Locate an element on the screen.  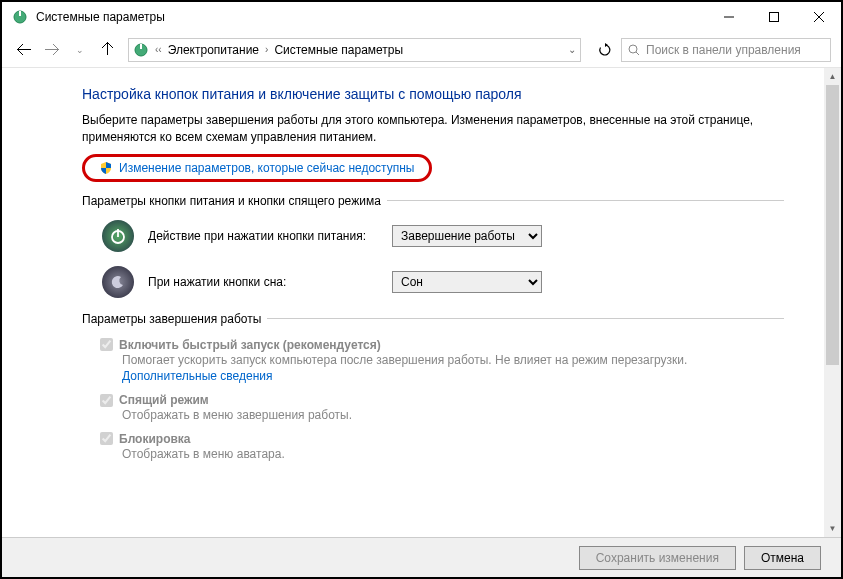
power-button-action-select: Завершение работы is located at coordinates (467, 236).